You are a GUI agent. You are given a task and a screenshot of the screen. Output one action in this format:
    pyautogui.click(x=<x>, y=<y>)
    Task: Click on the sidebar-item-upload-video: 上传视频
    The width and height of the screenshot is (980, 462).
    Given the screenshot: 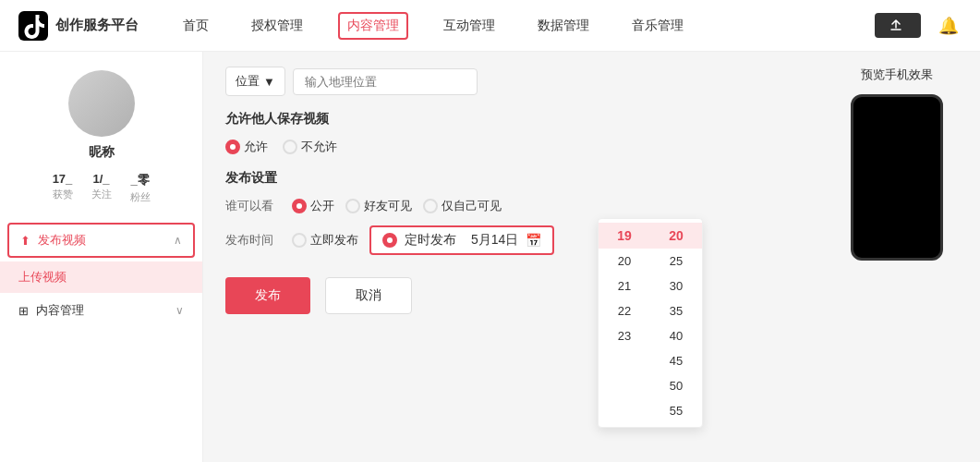 What is the action you would take?
    pyautogui.click(x=102, y=277)
    